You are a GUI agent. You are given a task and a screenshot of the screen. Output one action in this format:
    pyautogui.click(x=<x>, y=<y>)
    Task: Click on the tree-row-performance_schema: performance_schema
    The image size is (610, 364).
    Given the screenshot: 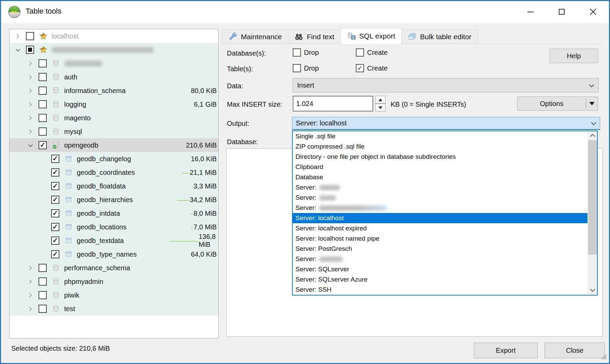 What is the action you would take?
    pyautogui.click(x=114, y=268)
    